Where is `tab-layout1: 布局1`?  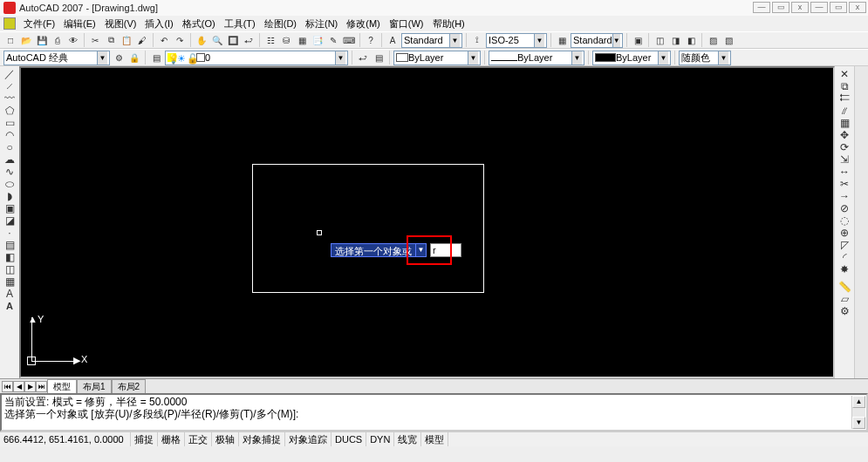 tab-layout1: 布局1 is located at coordinates (94, 387).